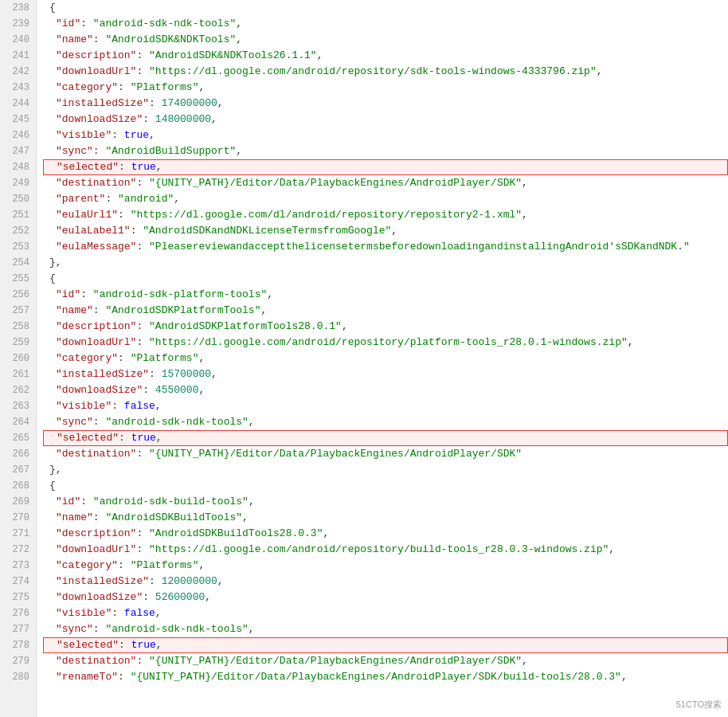 The width and height of the screenshot is (728, 717). What do you see at coordinates (386, 72) in the screenshot?
I see `code-line: "downloadUrl": "https://dl.google.com/an…` at bounding box center [386, 72].